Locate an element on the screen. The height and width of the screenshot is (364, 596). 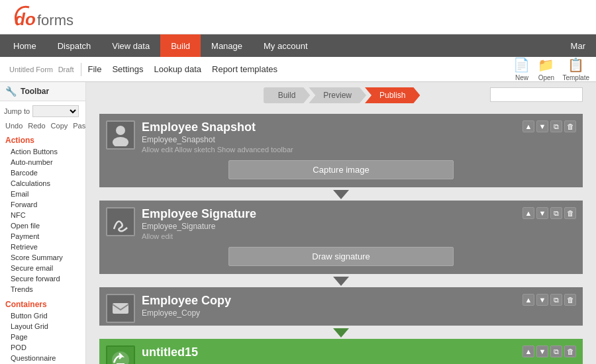
sidebar-item-forward: Forward is located at coordinates (42, 205).